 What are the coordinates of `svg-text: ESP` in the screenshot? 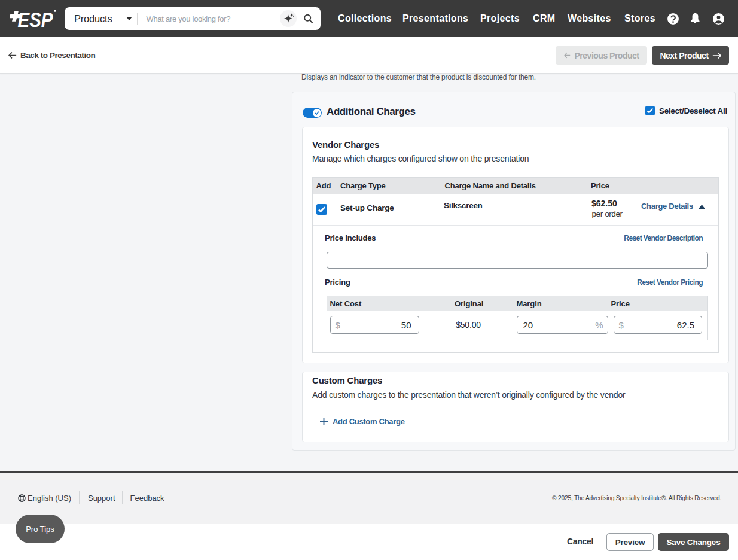 It's located at (36, 19).